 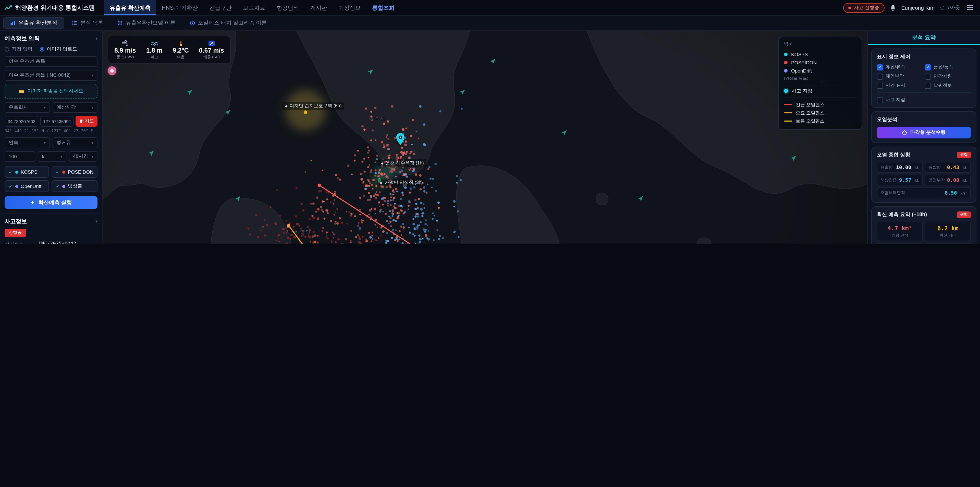 What do you see at coordinates (147, 23) in the screenshot?
I see `tab-item: 유출유확산모델 이론` at bounding box center [147, 23].